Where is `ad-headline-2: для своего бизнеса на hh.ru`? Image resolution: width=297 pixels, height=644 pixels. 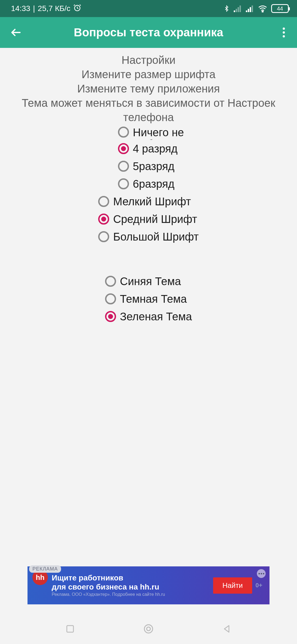 ad-headline-2: для своего бизнеса на hh.ru is located at coordinates (133, 587).